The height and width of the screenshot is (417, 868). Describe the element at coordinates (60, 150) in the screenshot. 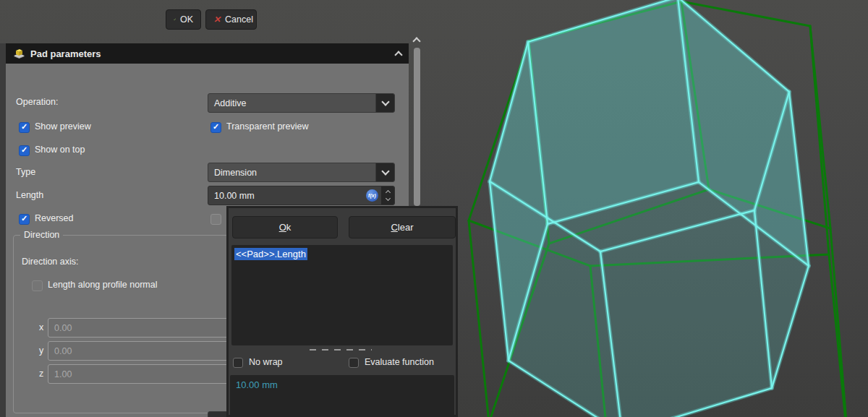

I see `show-on-top-label: Show on top` at that location.